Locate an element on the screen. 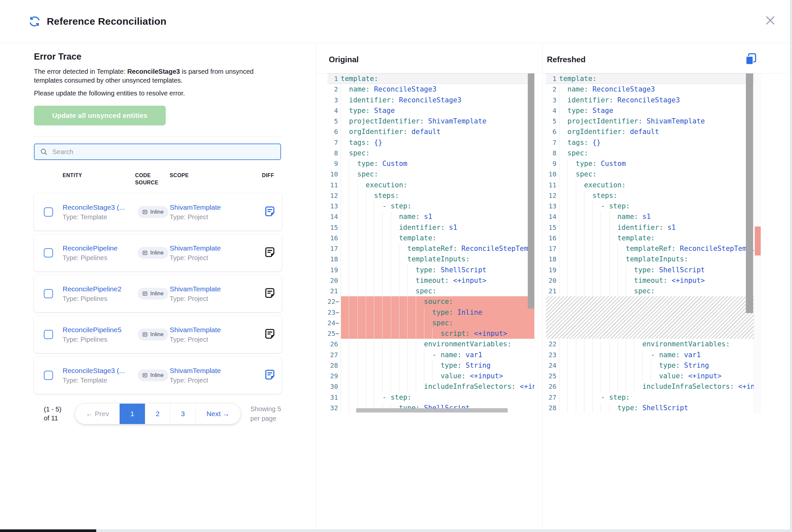 This screenshot has height=532, width=792. copy-icon is located at coordinates (751, 59).